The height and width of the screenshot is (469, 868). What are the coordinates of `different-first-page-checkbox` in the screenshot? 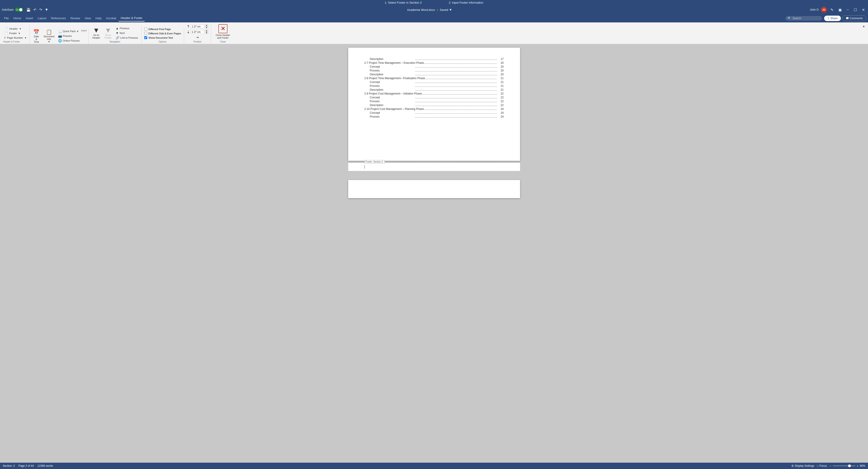 It's located at (146, 29).